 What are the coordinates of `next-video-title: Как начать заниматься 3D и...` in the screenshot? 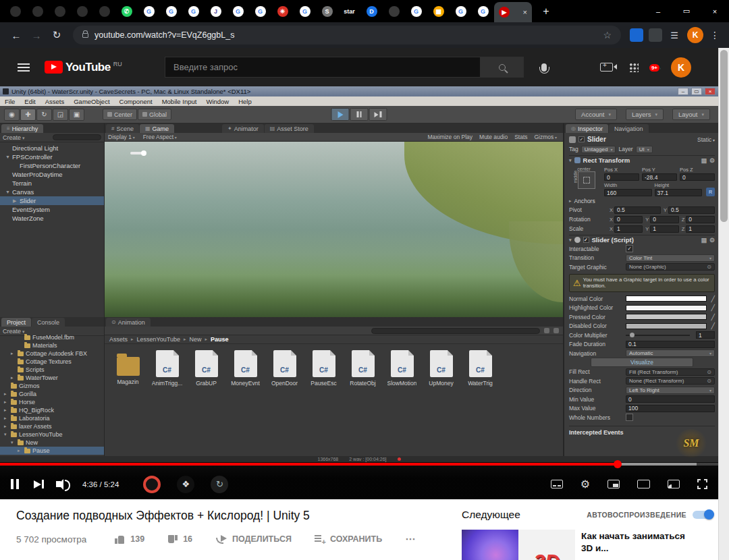 It's located at (639, 545).